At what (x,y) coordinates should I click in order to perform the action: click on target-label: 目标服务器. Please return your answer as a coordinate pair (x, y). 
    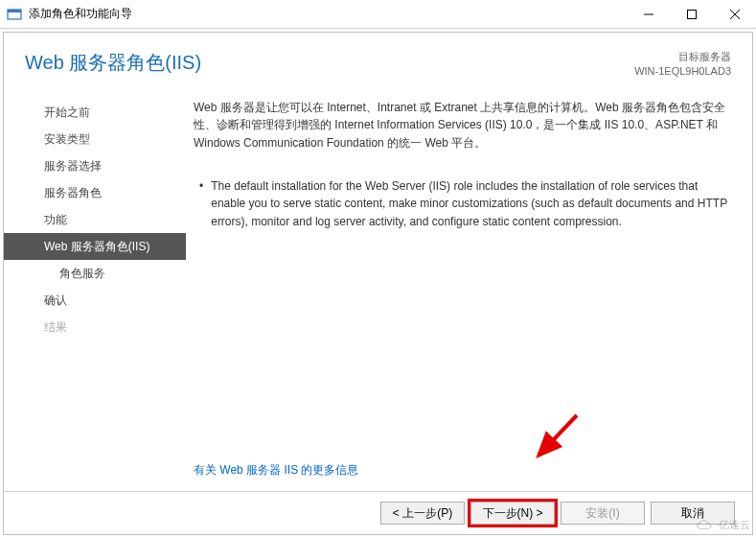
    Looking at the image, I should click on (682, 58).